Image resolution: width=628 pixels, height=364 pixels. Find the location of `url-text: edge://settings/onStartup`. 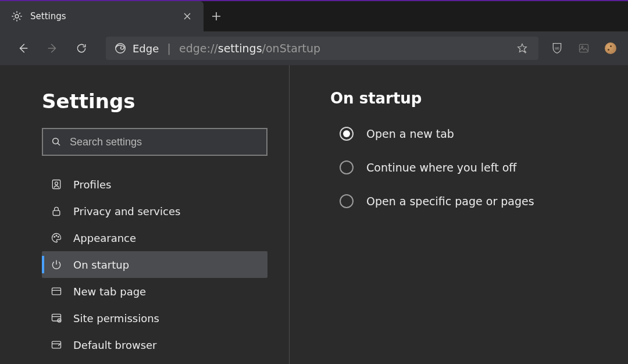

url-text: edge://settings/onStartup is located at coordinates (342, 48).